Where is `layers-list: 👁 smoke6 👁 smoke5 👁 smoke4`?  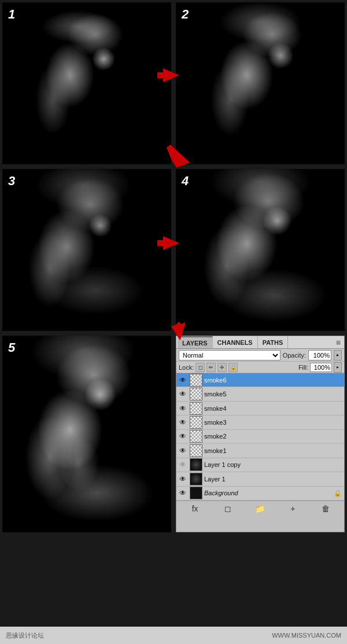
layers-list: 👁 smoke6 👁 smoke5 👁 smoke4 is located at coordinates (260, 437).